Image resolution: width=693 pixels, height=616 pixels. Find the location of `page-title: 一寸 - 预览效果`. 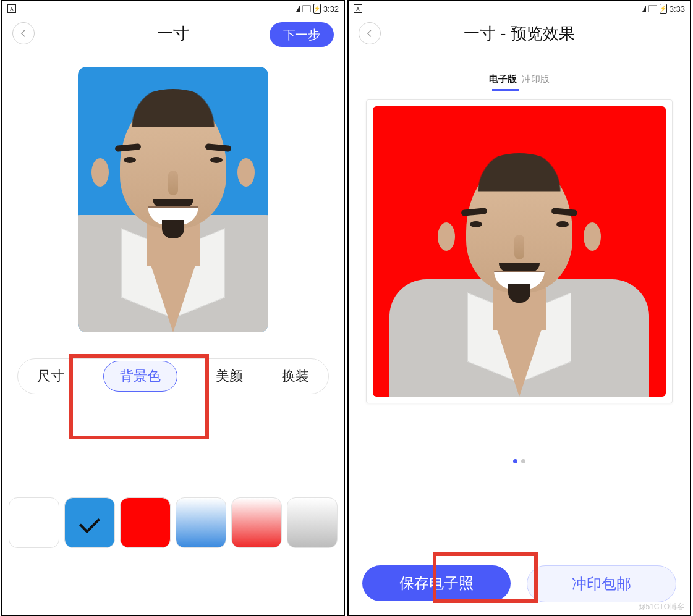

page-title: 一寸 - 预览效果 is located at coordinates (519, 33).